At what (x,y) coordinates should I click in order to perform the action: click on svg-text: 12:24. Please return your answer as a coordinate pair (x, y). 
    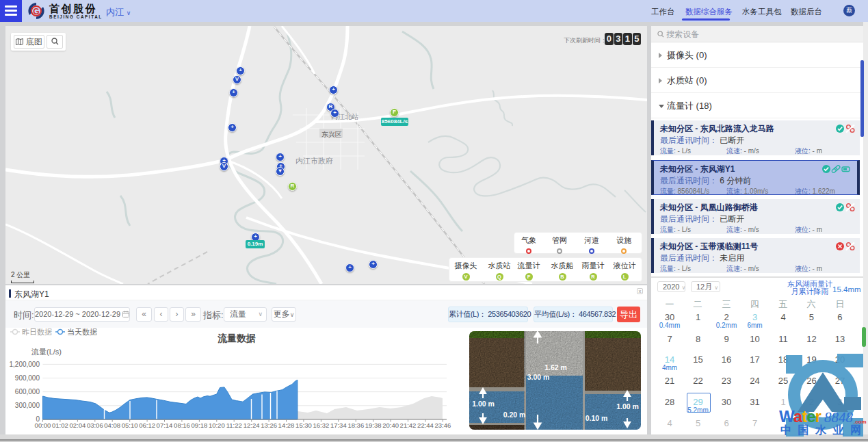
    Looking at the image, I should click on (252, 426).